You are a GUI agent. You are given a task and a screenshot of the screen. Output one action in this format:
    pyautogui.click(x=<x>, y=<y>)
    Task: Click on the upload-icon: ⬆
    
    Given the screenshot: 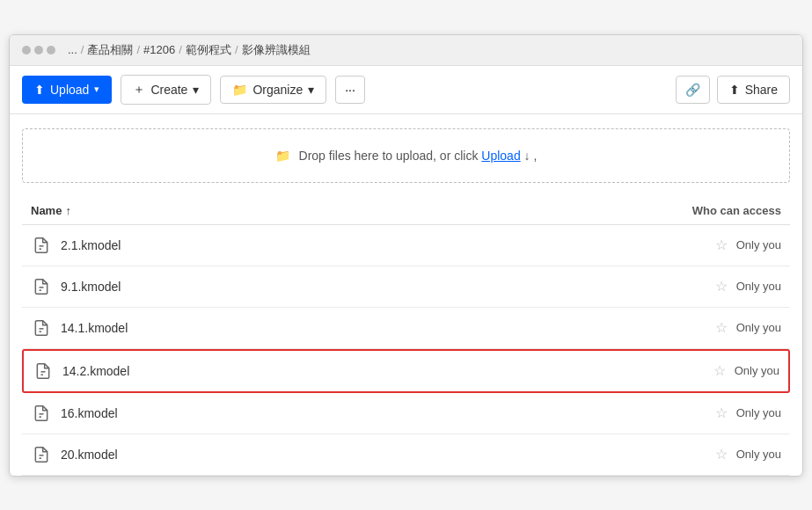 What is the action you would take?
    pyautogui.click(x=40, y=90)
    